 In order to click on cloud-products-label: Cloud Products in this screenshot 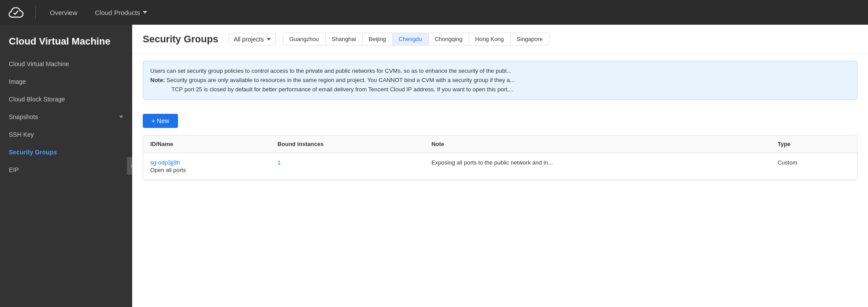, I will do `click(118, 12)`.